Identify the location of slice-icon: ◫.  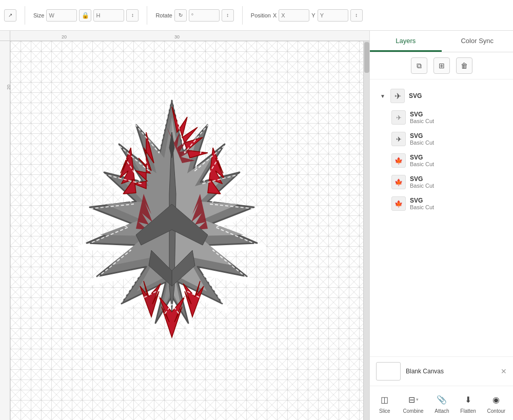
(385, 399).